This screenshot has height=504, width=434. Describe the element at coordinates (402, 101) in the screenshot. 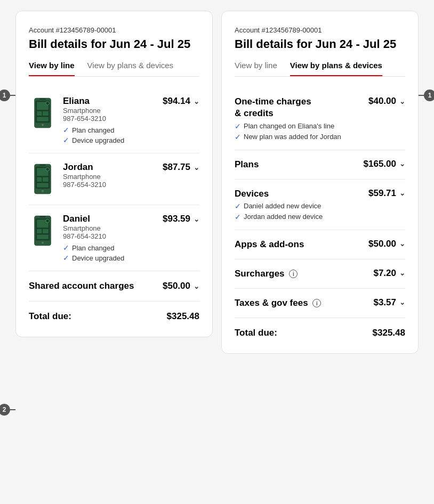

I see `chevron-onetime: ⌄` at that location.